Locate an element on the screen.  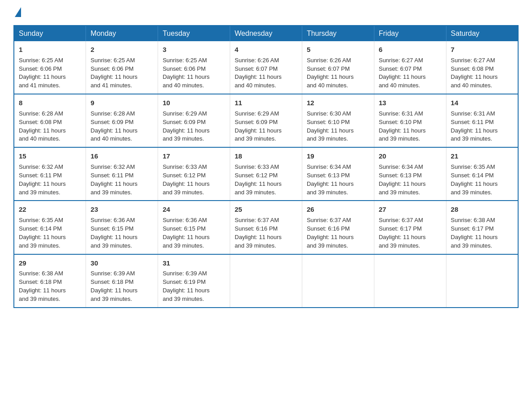
day-number: 27 is located at coordinates (410, 210).